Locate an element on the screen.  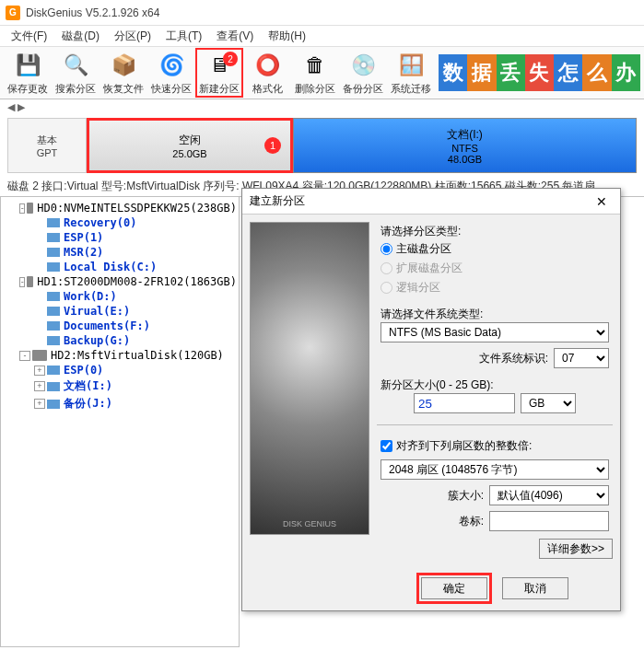
save-icon: 💾 is located at coordinates (28, 65).